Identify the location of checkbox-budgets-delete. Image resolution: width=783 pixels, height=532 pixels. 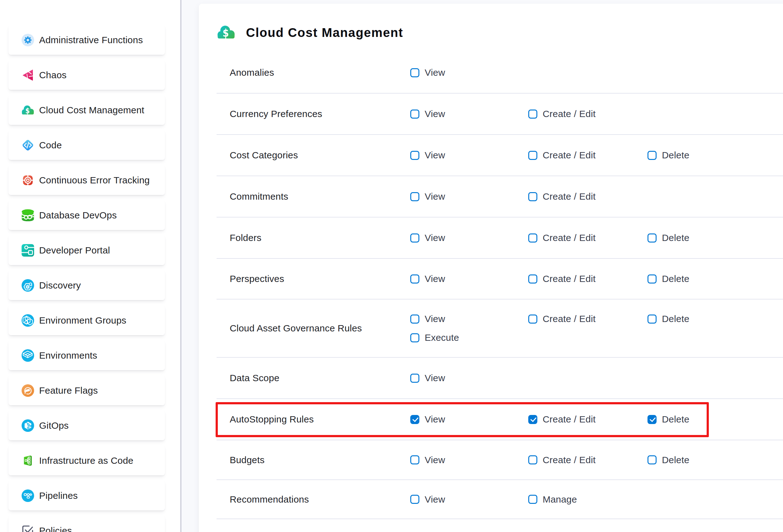
(652, 460).